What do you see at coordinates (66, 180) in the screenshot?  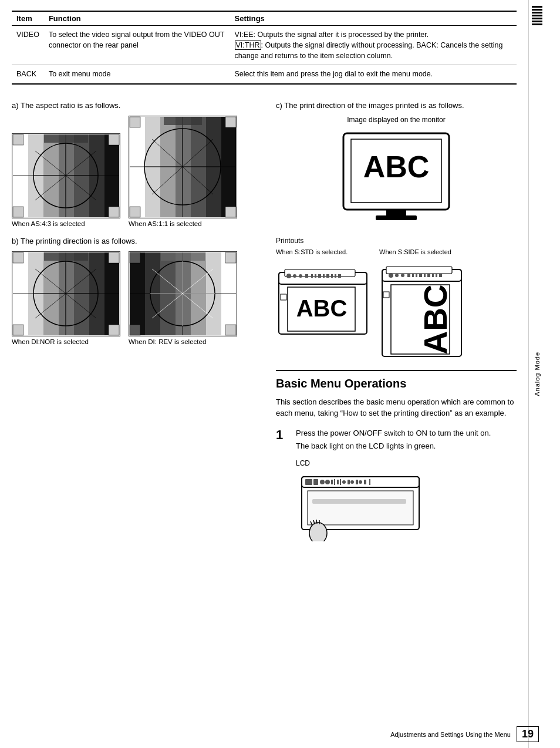 I see `figure-as43: When AS:4:3 is selected` at bounding box center [66, 180].